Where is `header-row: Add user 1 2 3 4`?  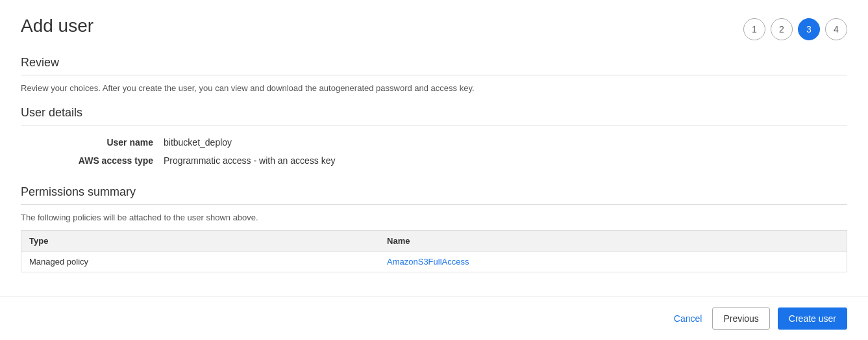 header-row: Add user 1 2 3 4 is located at coordinates (434, 28).